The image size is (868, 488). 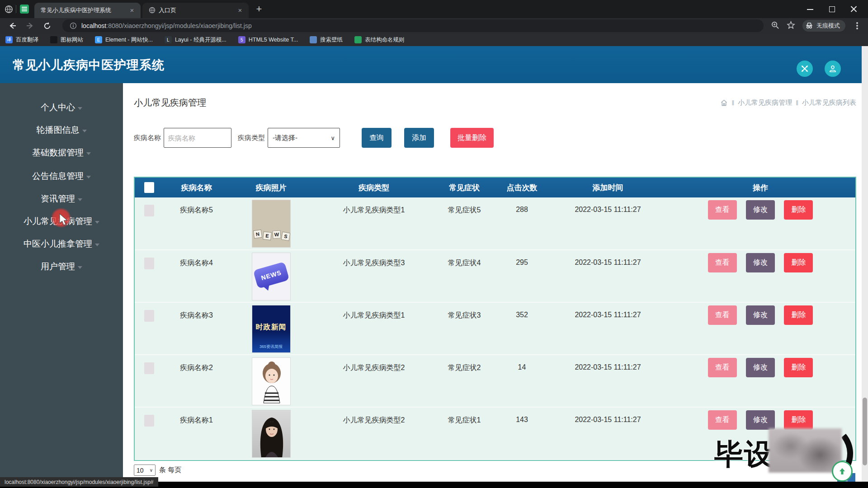 I want to click on bookmark-favicon, so click(x=313, y=40).